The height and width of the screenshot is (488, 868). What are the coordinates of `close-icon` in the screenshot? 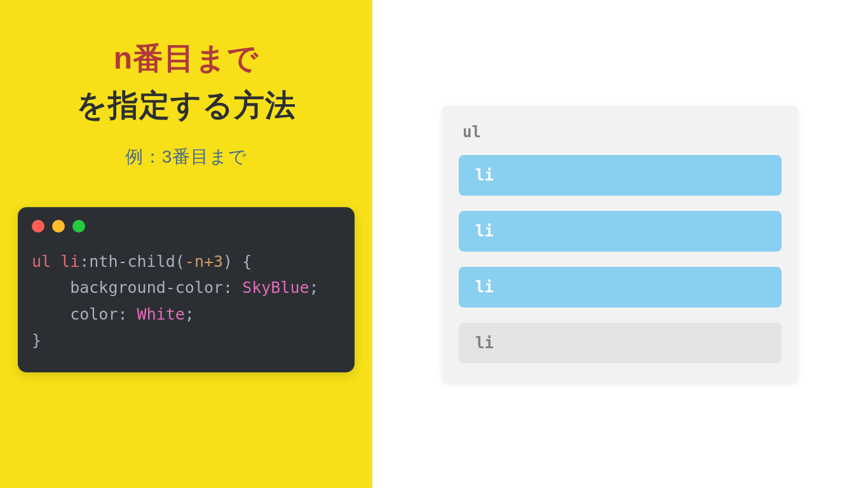 It's located at (38, 226).